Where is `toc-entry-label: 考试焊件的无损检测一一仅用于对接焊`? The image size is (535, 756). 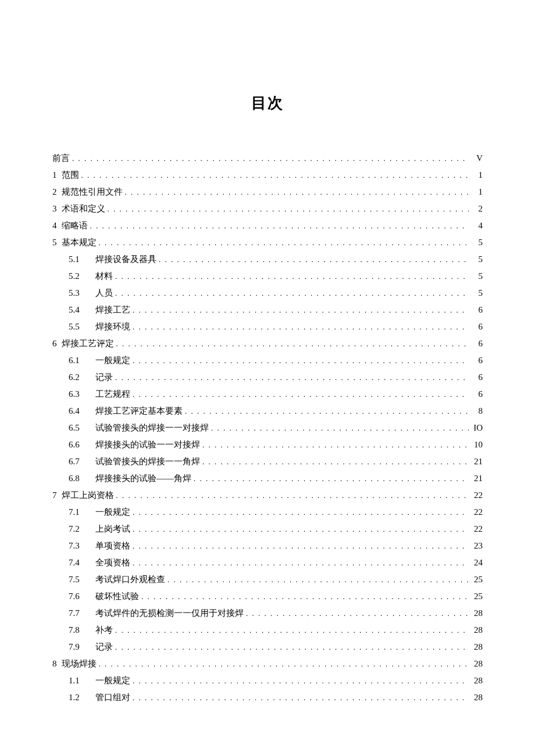
toc-entry-label: 考试焊件的无损检测一一仅用于对接焊 is located at coordinates (170, 614).